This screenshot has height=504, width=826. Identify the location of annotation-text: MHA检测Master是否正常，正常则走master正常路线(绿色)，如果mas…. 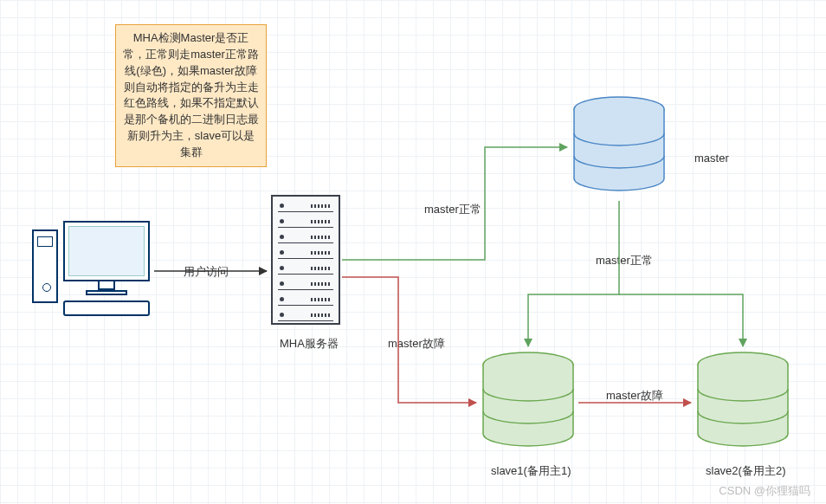
(190, 95).